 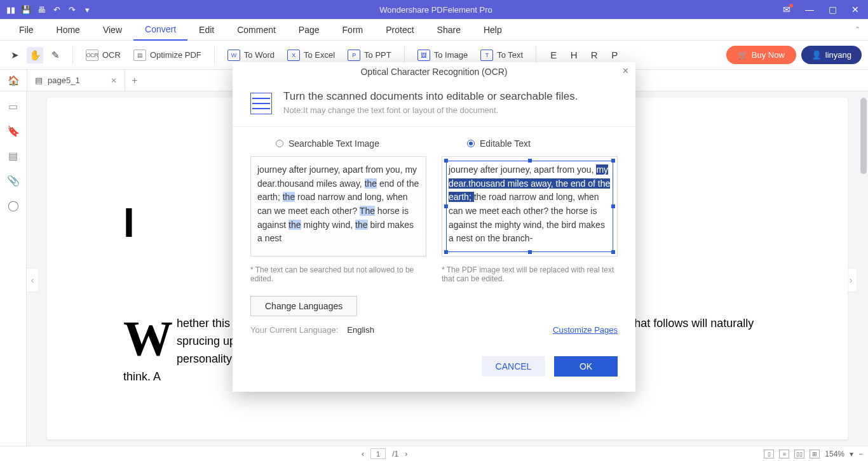 What do you see at coordinates (851, 454) in the screenshot?
I see `zoom-dropdown-icon: ▾` at bounding box center [851, 454].